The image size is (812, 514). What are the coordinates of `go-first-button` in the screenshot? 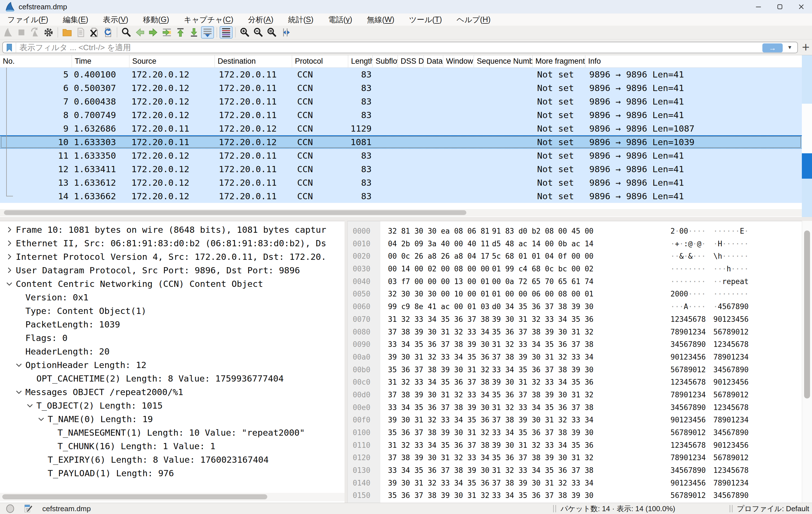 It's located at (180, 32).